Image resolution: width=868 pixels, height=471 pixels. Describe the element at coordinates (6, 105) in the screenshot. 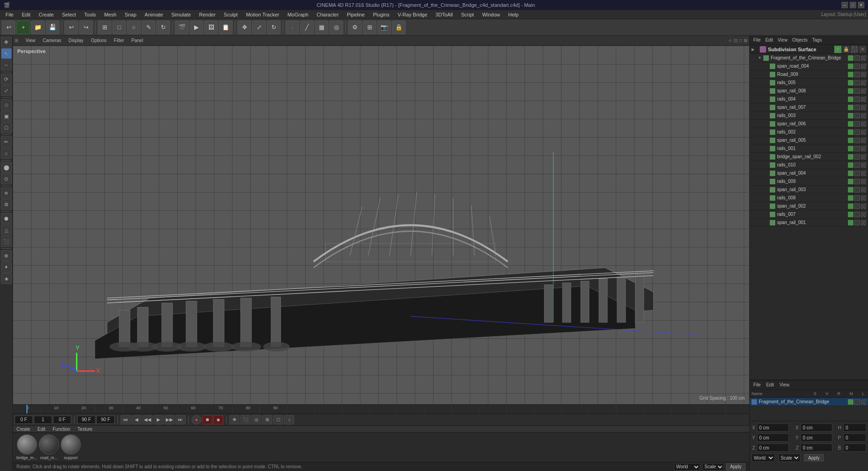

I see `lt-tool-6: ◇` at that location.